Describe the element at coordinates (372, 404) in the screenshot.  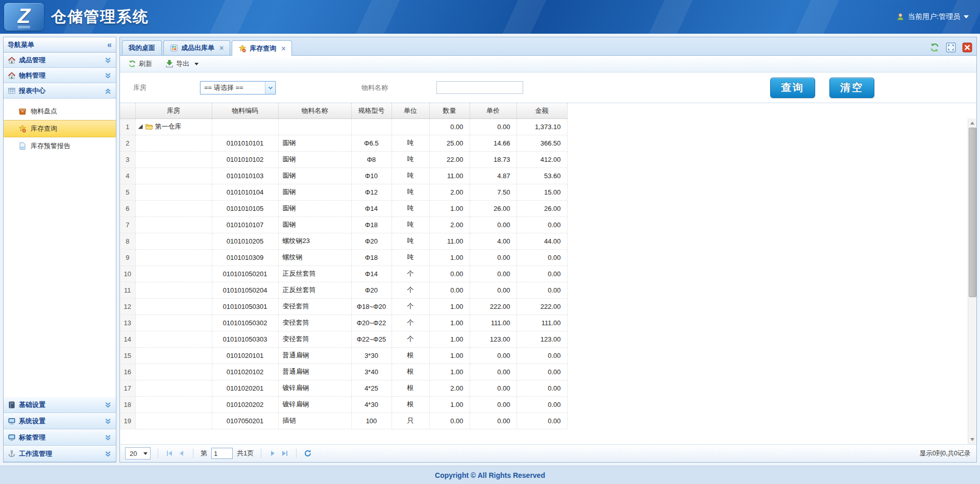
I see `cell-spec: 4*30` at that location.